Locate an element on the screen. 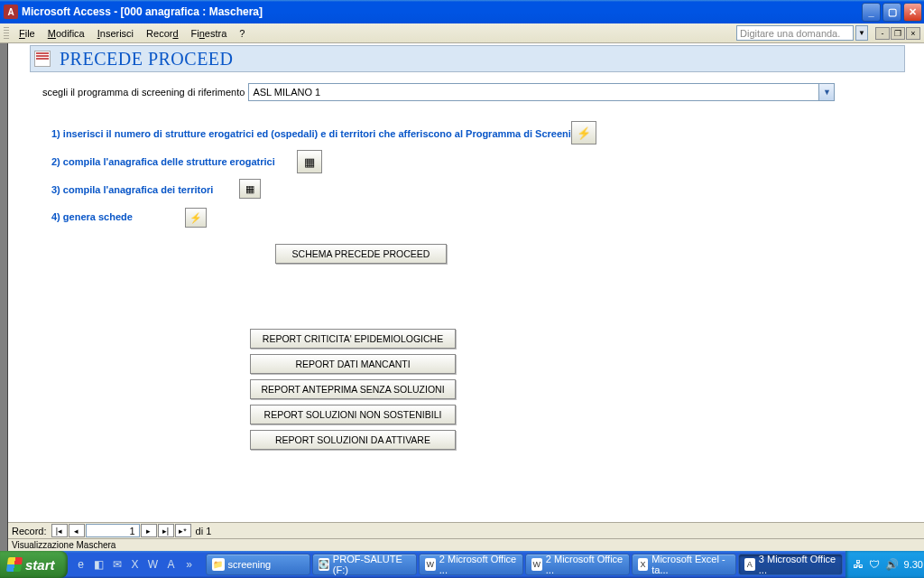 Image resolution: width=924 pixels, height=578 pixels. record-number-input is located at coordinates (113, 531).